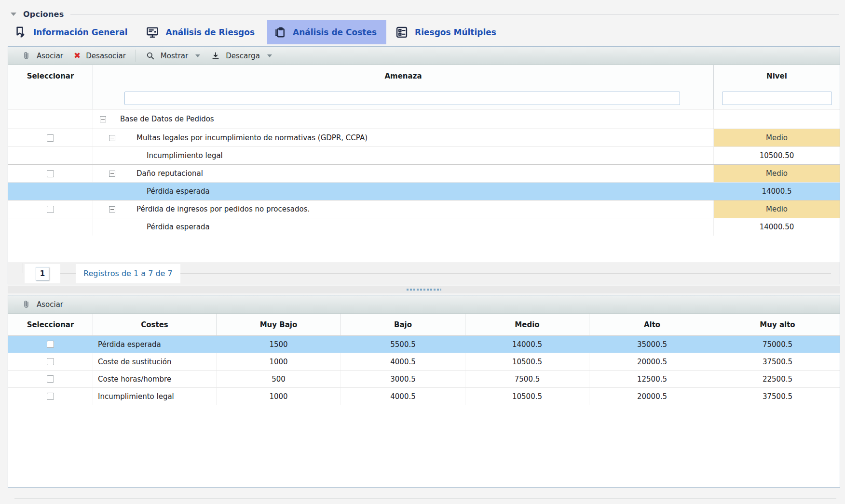  I want to click on cell-muy-alto: 22500.5, so click(777, 379).